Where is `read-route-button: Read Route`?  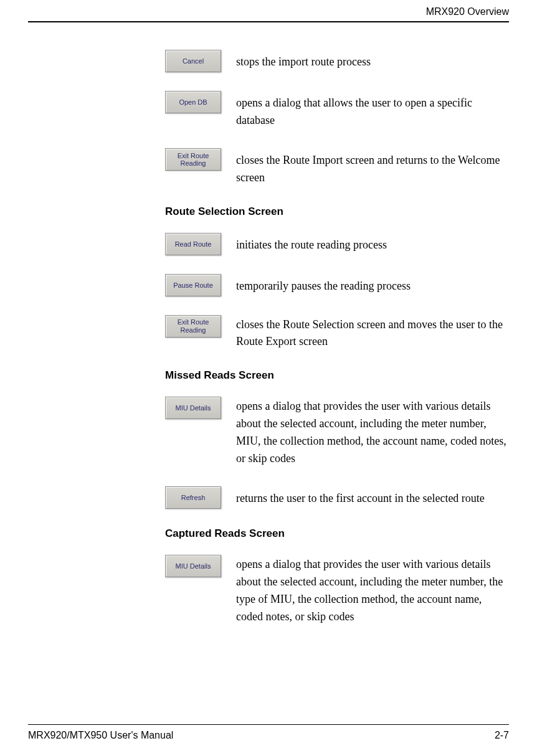
read-route-button: Read Route is located at coordinates (193, 244).